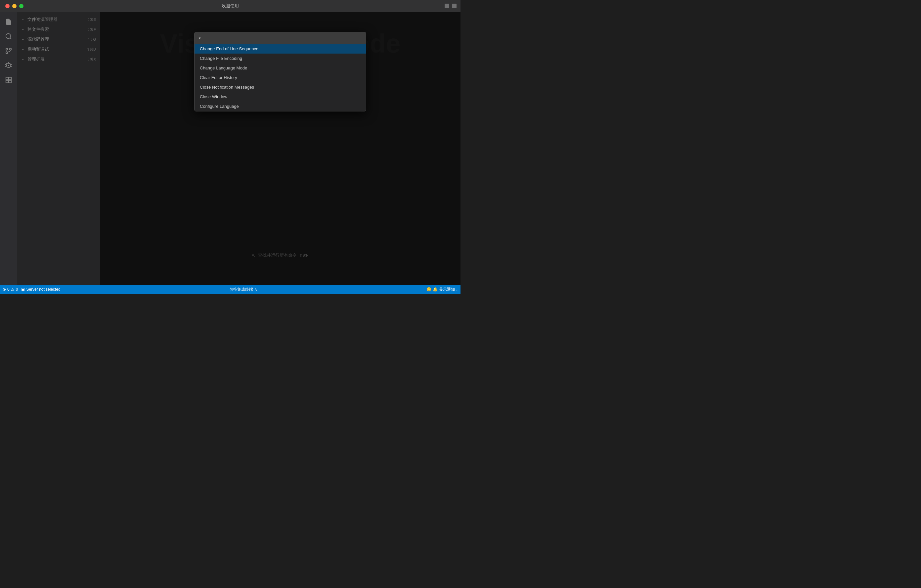  I want to click on window-title: 欢迎使用, so click(230, 6).